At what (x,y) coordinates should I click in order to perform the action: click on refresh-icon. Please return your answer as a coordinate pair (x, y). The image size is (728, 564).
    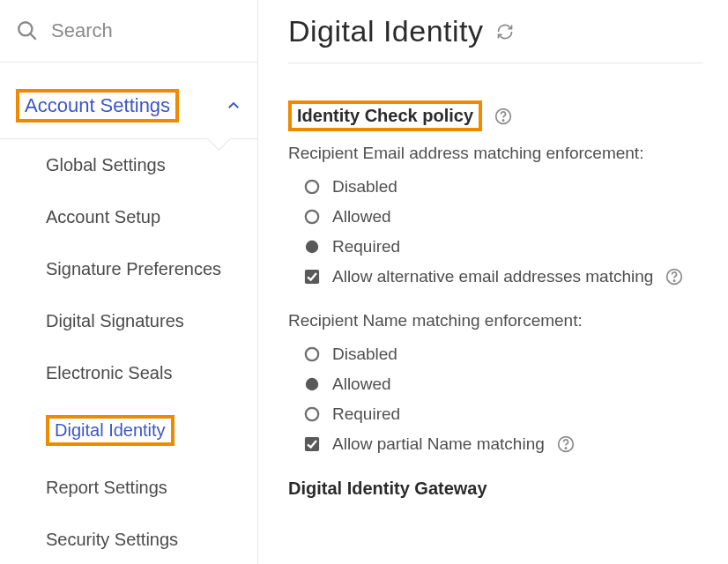
    Looking at the image, I should click on (505, 32).